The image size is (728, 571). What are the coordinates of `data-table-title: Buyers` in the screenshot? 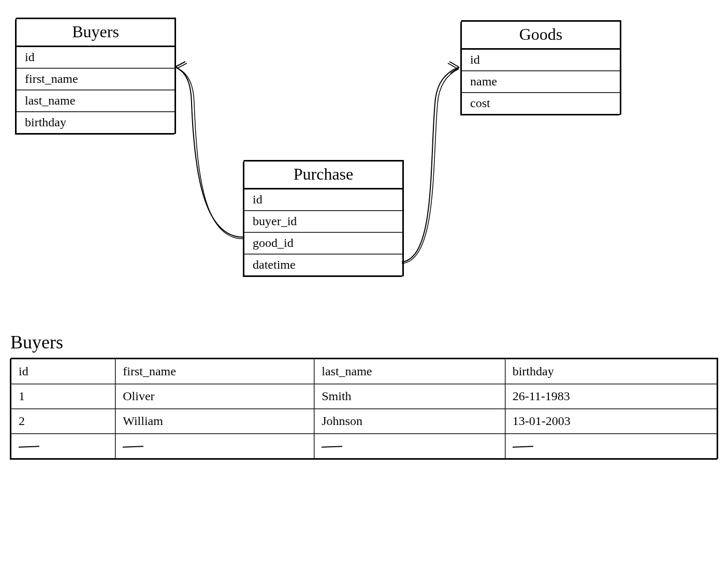 It's located at (364, 342).